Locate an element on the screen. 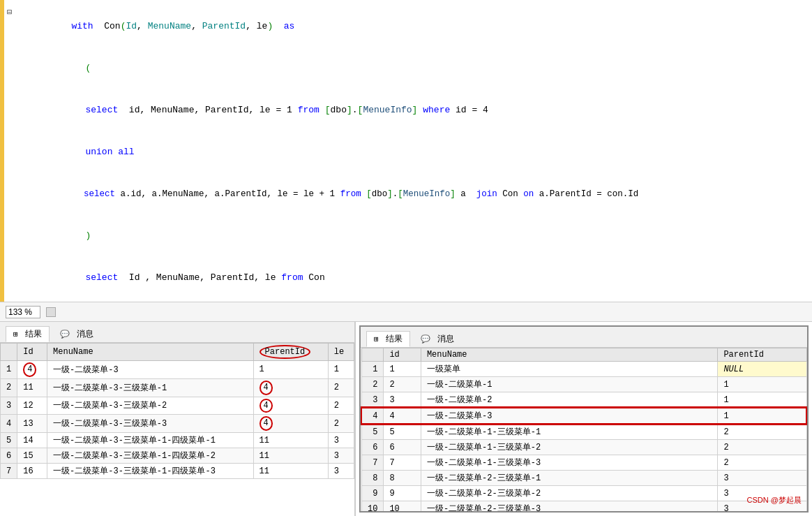 The width and height of the screenshot is (812, 516). r-cell-parentid-1: NULL is located at coordinates (762, 369).